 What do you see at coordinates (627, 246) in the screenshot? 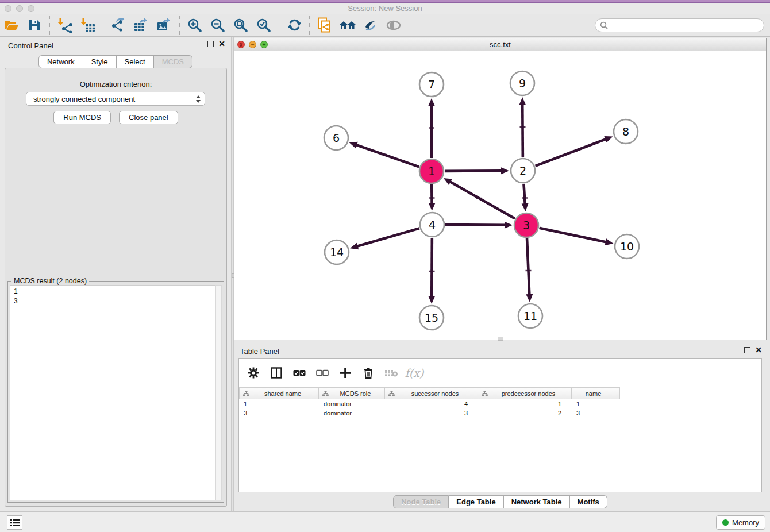
I see `node-label-10: 10` at bounding box center [627, 246].